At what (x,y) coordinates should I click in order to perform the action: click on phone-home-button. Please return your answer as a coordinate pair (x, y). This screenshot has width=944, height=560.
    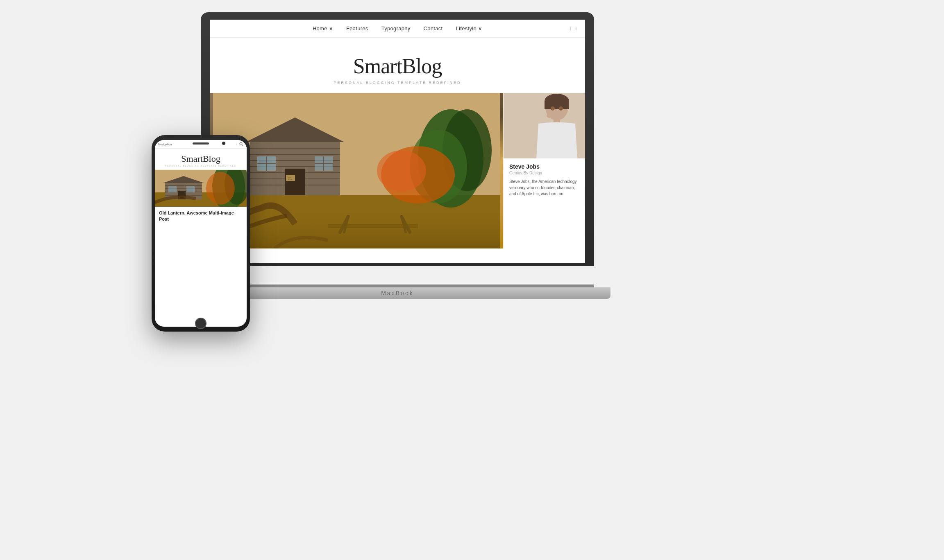
    Looking at the image, I should click on (201, 323).